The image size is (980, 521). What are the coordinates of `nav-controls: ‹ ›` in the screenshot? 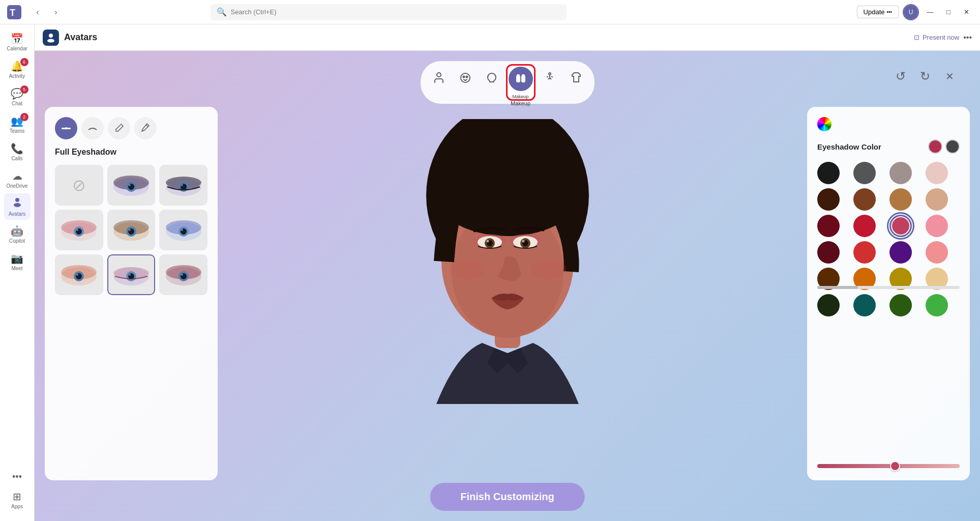 It's located at (46, 12).